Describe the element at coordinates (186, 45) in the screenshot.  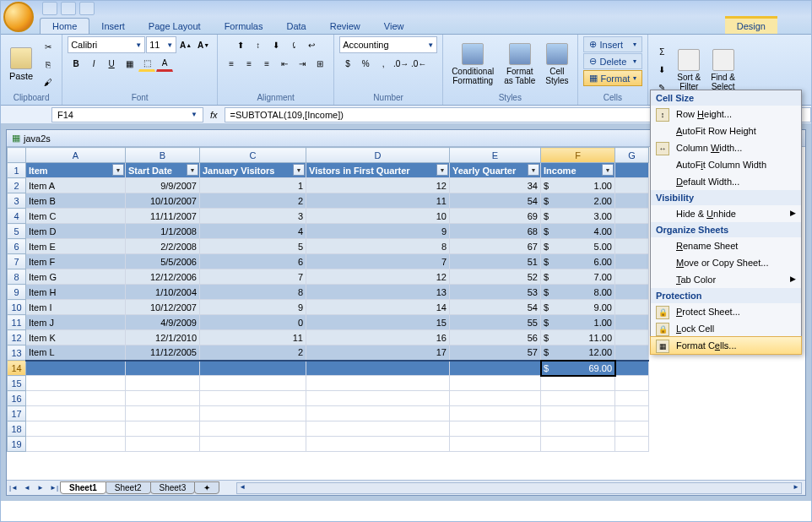
I see `grow-font-button: A▲` at that location.